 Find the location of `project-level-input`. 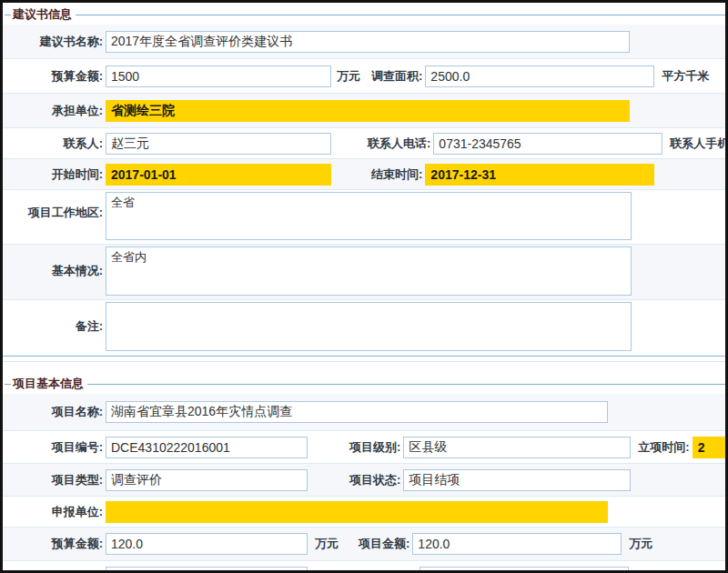

project-level-input is located at coordinates (517, 447).